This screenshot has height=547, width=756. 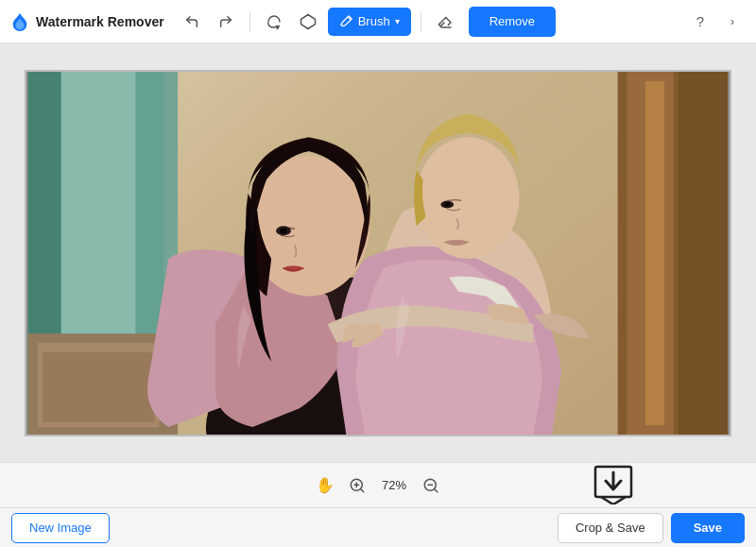 What do you see at coordinates (274, 22) in the screenshot?
I see `lasso-tool-button` at bounding box center [274, 22].